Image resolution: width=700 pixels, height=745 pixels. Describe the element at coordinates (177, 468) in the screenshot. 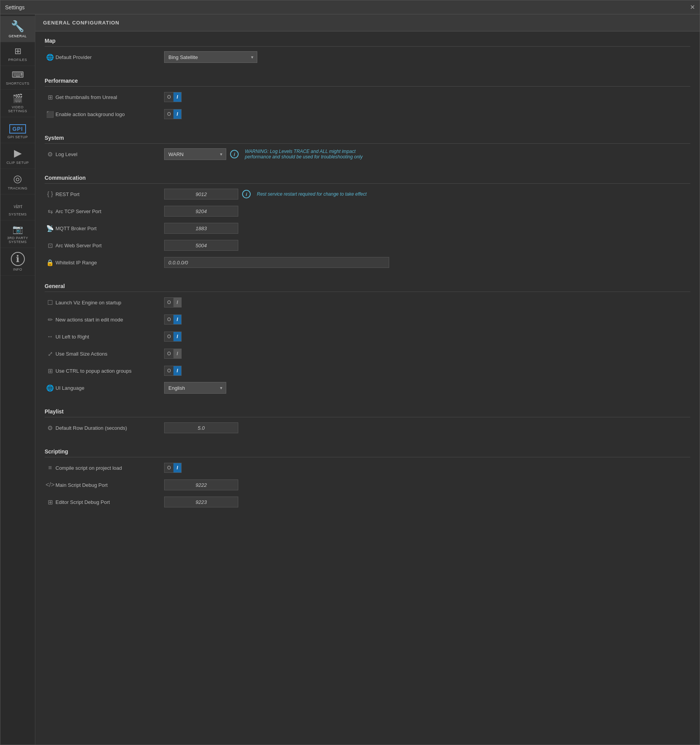

I see `toggle-i-compile-script: I` at that location.